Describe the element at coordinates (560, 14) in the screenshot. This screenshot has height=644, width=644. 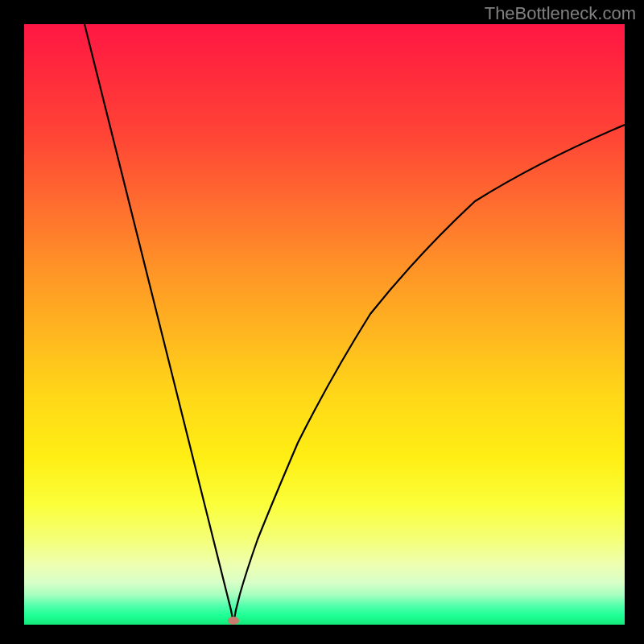
I see `watermark-text: TheBottleneck.com` at that location.